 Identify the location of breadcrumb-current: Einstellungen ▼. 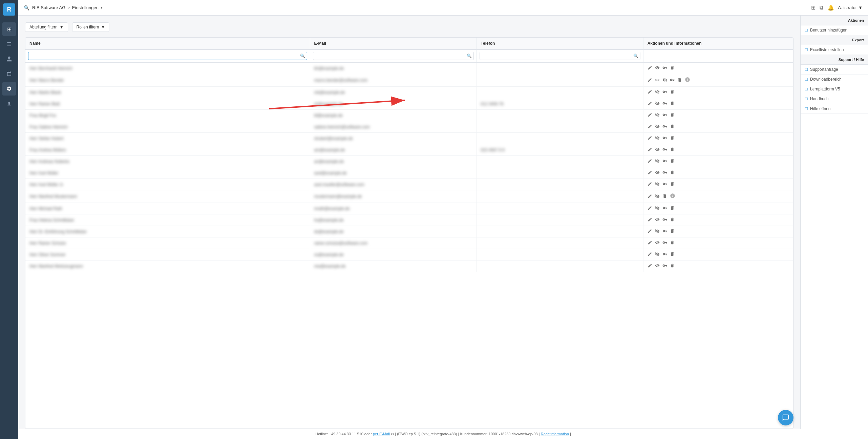
(88, 7).